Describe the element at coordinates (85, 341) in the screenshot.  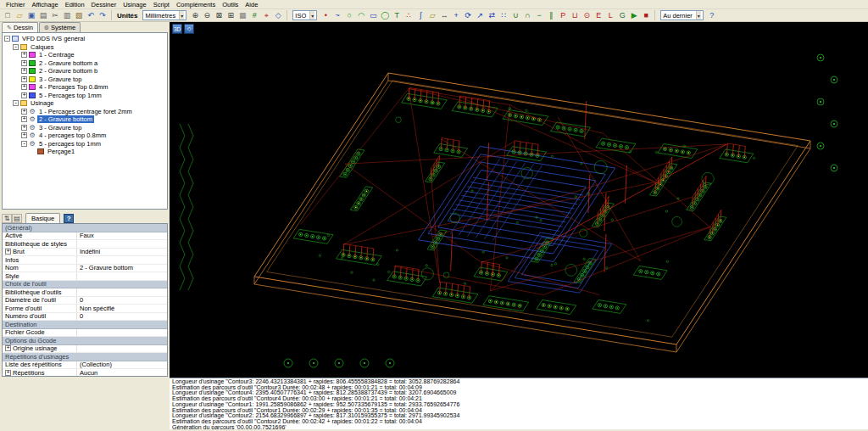
I see `property-category-options-du-gcode: Options du Gcode` at that location.